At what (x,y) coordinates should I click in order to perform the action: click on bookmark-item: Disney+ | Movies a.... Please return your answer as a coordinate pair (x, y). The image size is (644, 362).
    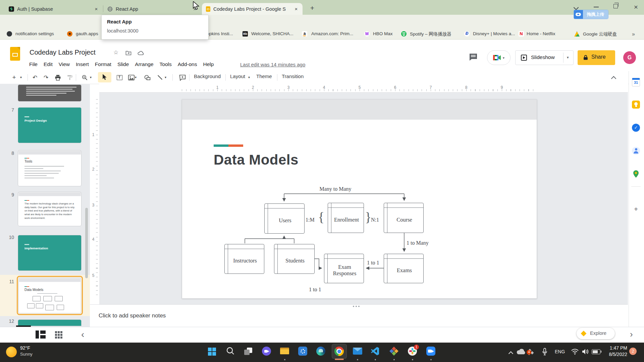
    Looking at the image, I should click on (494, 34).